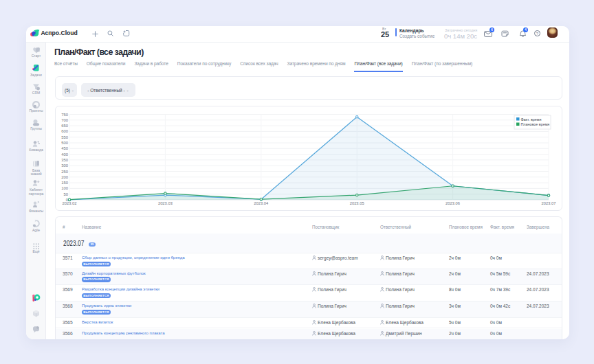 The height and width of the screenshot is (364, 594). Describe the element at coordinates (358, 203) in the screenshot. I see `svg-text: 2023.05` at that location.